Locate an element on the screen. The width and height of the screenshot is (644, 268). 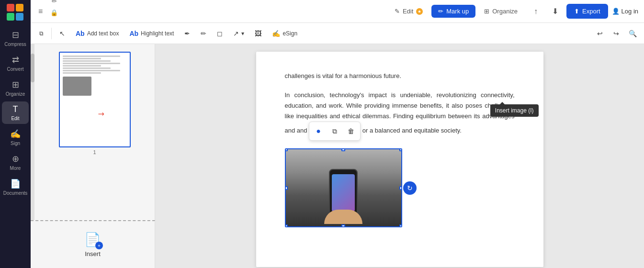
sidebar-item-sign: ✍ Sign is located at coordinates (15, 137).